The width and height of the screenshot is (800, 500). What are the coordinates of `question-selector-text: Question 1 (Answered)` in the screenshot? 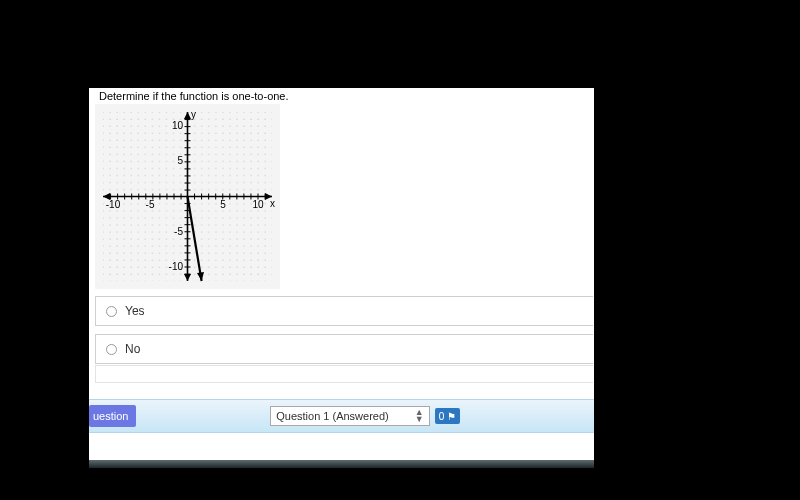 It's located at (332, 416).